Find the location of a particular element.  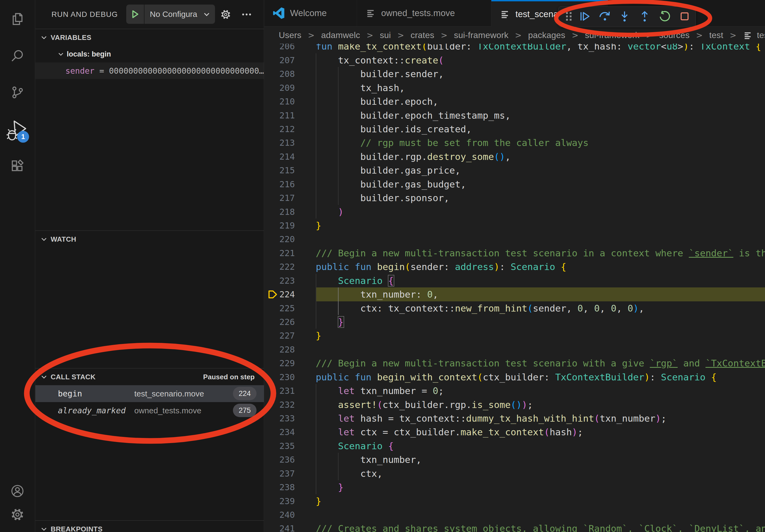

code-line-226: 226} is located at coordinates (514, 322).